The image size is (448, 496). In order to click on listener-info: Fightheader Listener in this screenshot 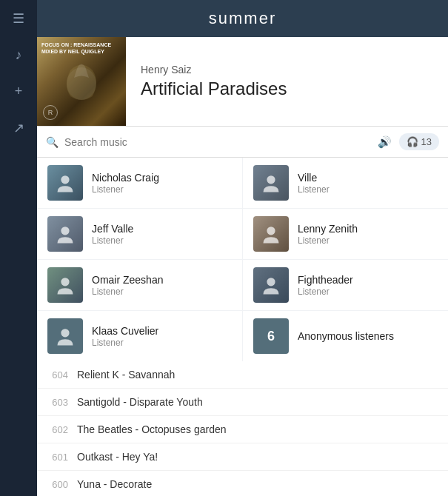, I will do `click(326, 286)`.